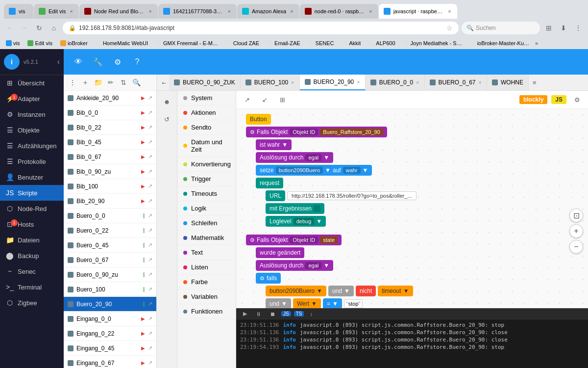  Describe the element at coordinates (417, 82) in the screenshot. I see `editor-tab-close-buero_0_0: ×` at that location.